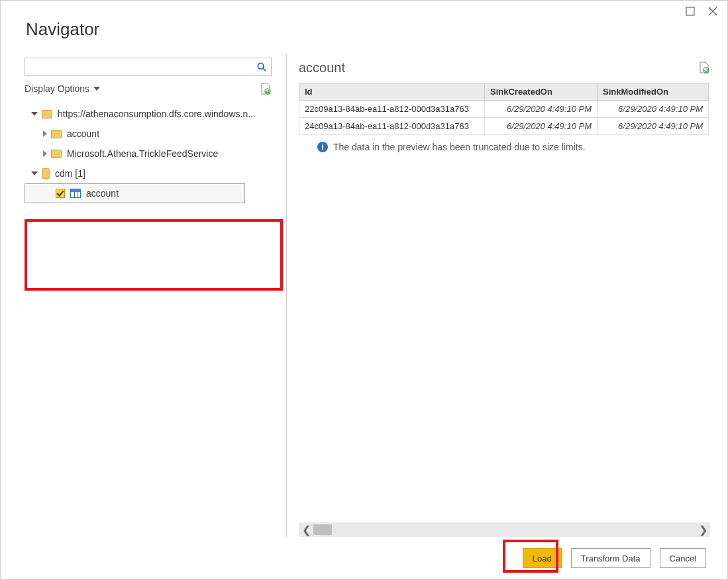 The width and height of the screenshot is (728, 580). I want to click on window-maximize-button, so click(690, 11).